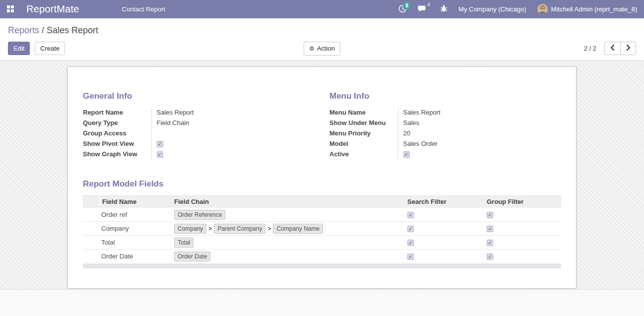  I want to click on checkbox-active: ✓, so click(407, 155).